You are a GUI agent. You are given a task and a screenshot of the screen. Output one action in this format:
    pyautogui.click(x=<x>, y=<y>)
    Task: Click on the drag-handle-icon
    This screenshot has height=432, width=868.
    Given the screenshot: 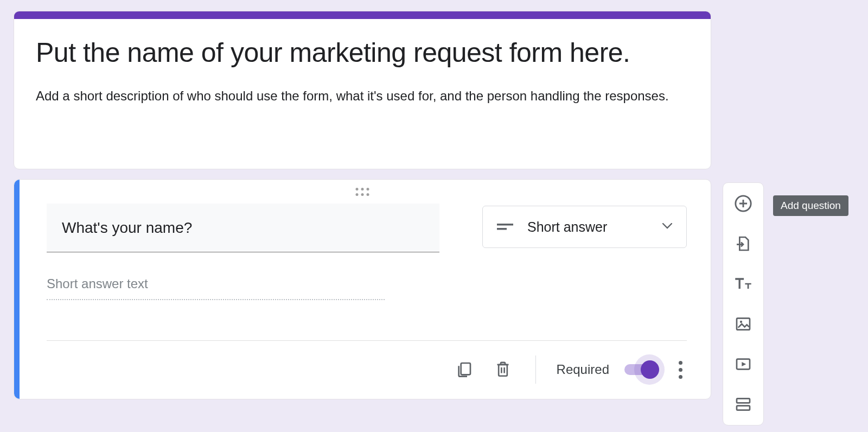 What is the action you would take?
    pyautogui.click(x=362, y=192)
    